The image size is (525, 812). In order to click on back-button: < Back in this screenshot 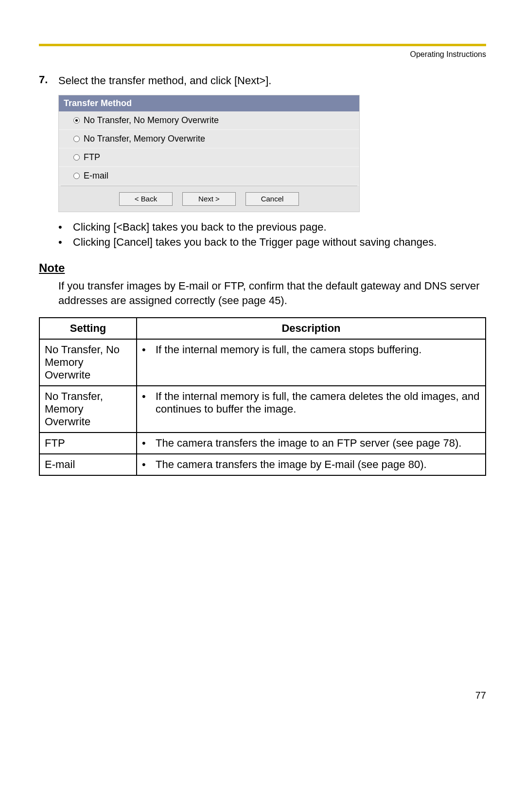, I will do `click(146, 199)`.